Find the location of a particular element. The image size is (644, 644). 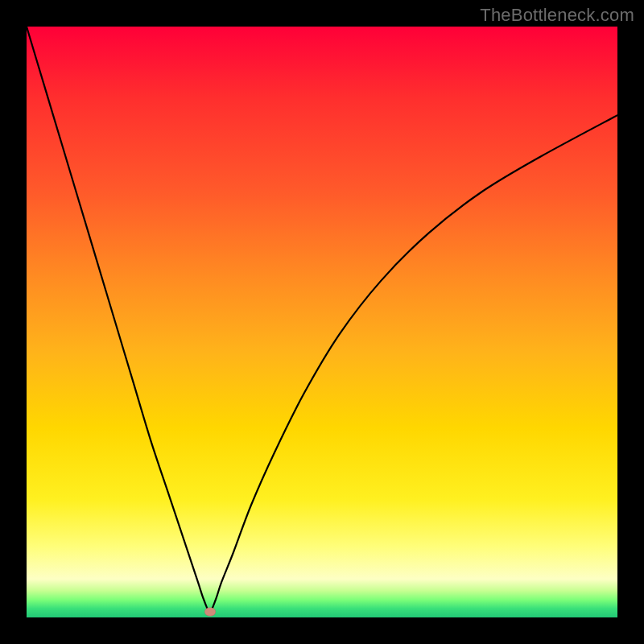

watermark-text: TheBottleneck.com is located at coordinates (557, 15).